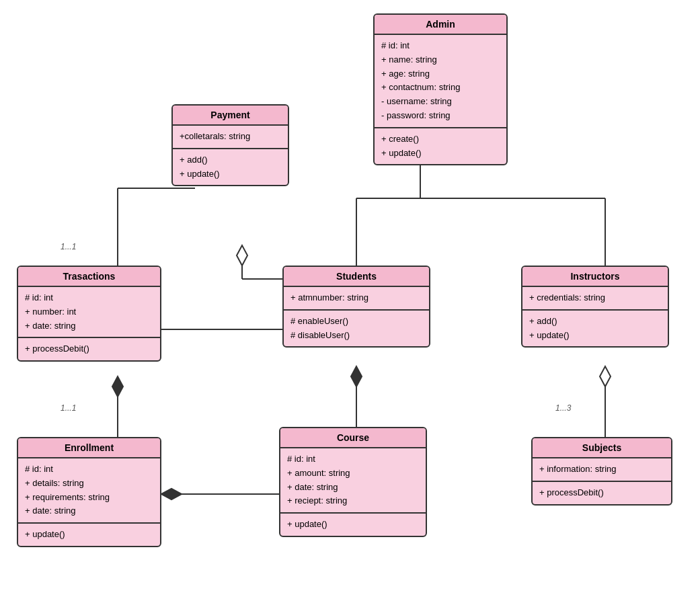 This screenshot has width=700, height=605. Describe the element at coordinates (89, 492) in the screenshot. I see `enrollment-class: Enrollment # id: int + details: string +…` at that location.